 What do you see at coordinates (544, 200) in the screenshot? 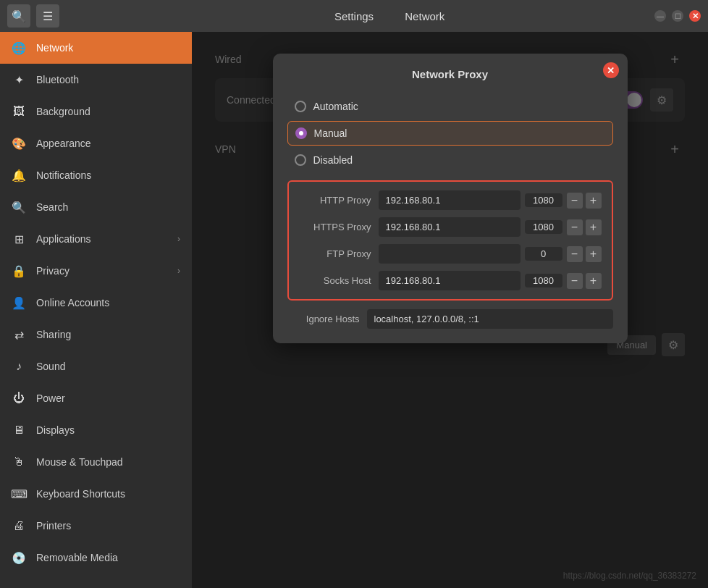
I see `http-proxy-port-input` at bounding box center [544, 200].